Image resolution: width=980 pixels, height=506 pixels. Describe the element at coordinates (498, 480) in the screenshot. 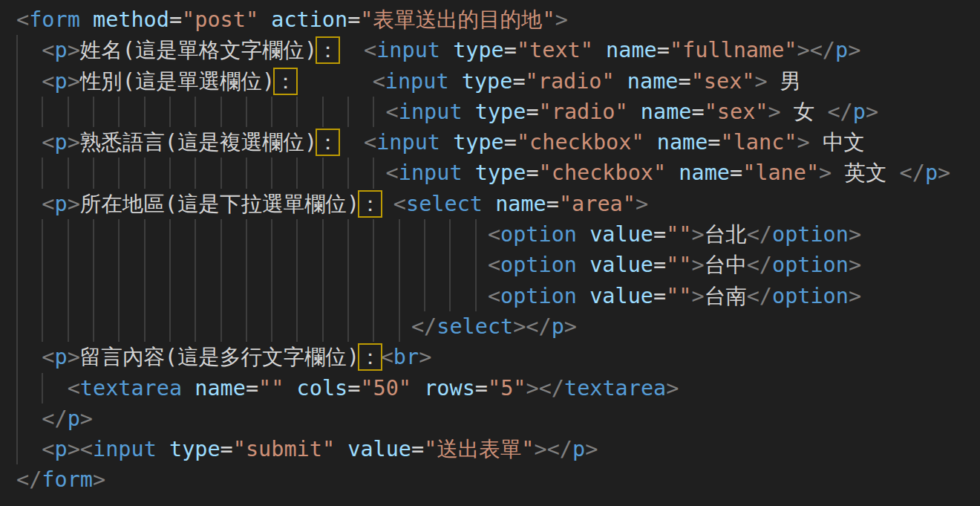

I see `code-line-16: </form>` at that location.